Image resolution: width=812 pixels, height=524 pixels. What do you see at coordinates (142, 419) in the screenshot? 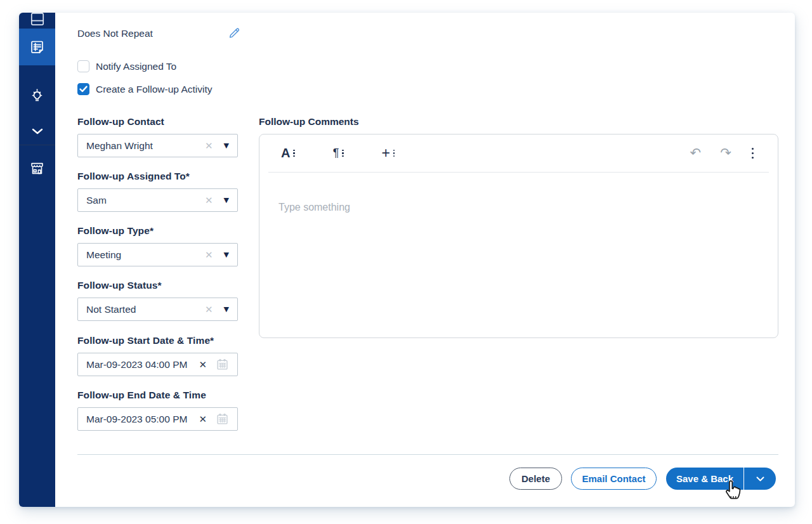
I see `datetime-value: Mar-09-2023 05:00 PM` at bounding box center [142, 419].